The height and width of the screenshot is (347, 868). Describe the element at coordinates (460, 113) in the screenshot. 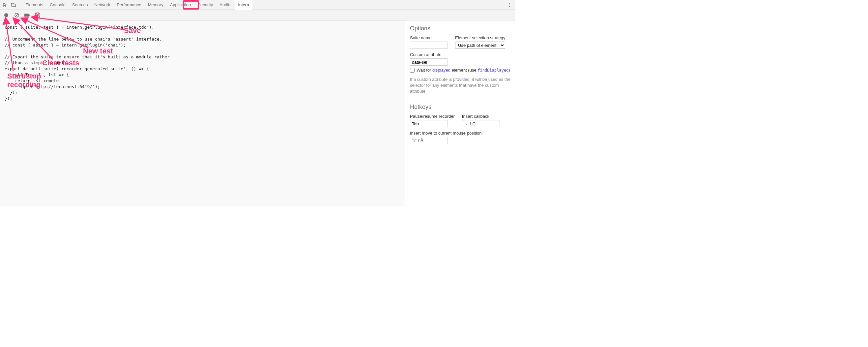

I see `options-panel: Options Suite name Element selection str…` at that location.